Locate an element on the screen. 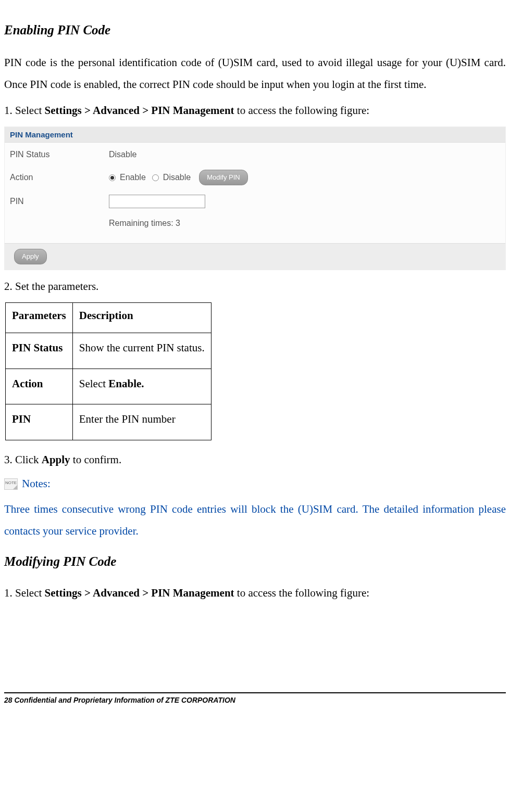  th-parameters: Parameters is located at coordinates (40, 318).